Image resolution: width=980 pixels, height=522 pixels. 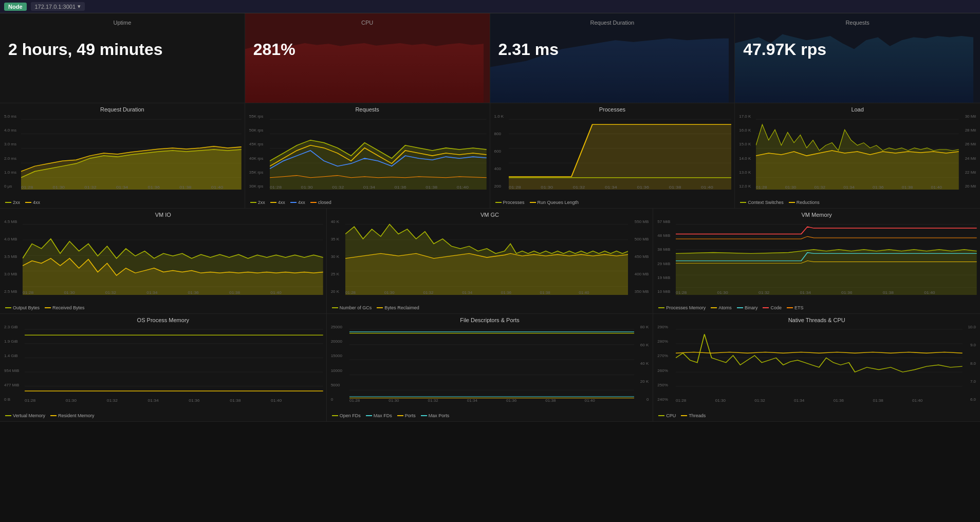 What do you see at coordinates (613, 23) in the screenshot?
I see `req-duration-title: Request Duration` at bounding box center [613, 23].